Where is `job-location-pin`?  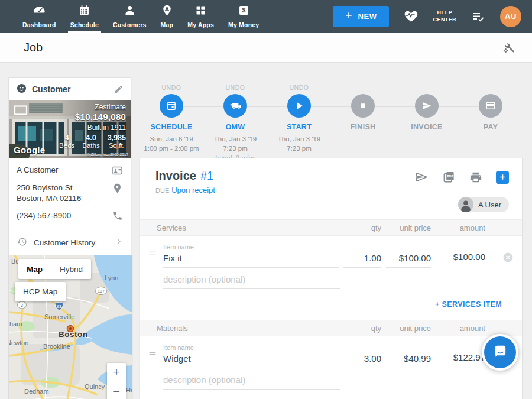
job-location-pin is located at coordinates (71, 329).